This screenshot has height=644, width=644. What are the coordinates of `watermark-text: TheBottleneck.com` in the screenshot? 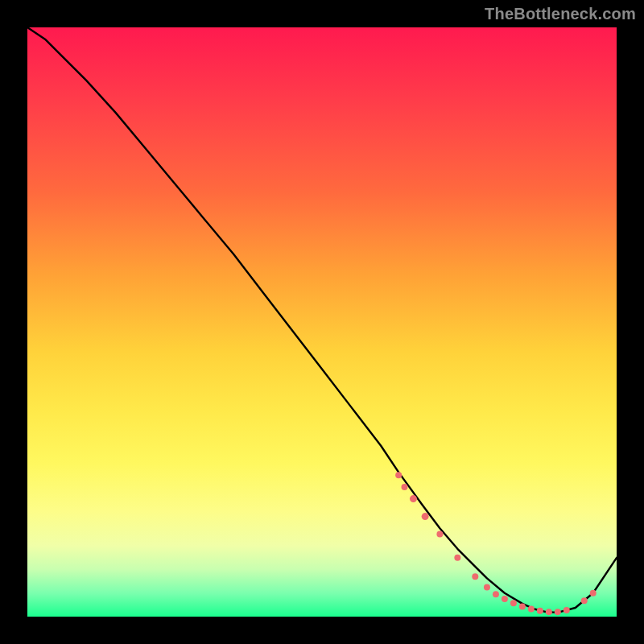 It's located at (560, 14).